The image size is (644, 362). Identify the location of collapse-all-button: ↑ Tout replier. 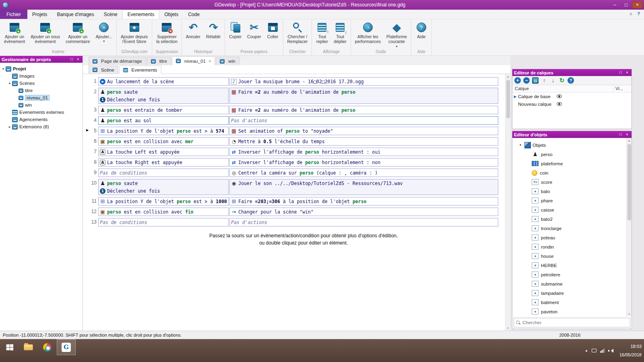
(322, 32).